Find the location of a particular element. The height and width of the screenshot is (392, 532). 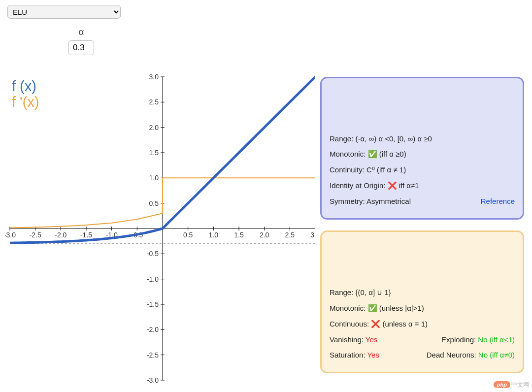

activation-function-select: ELU is located at coordinates (64, 12).